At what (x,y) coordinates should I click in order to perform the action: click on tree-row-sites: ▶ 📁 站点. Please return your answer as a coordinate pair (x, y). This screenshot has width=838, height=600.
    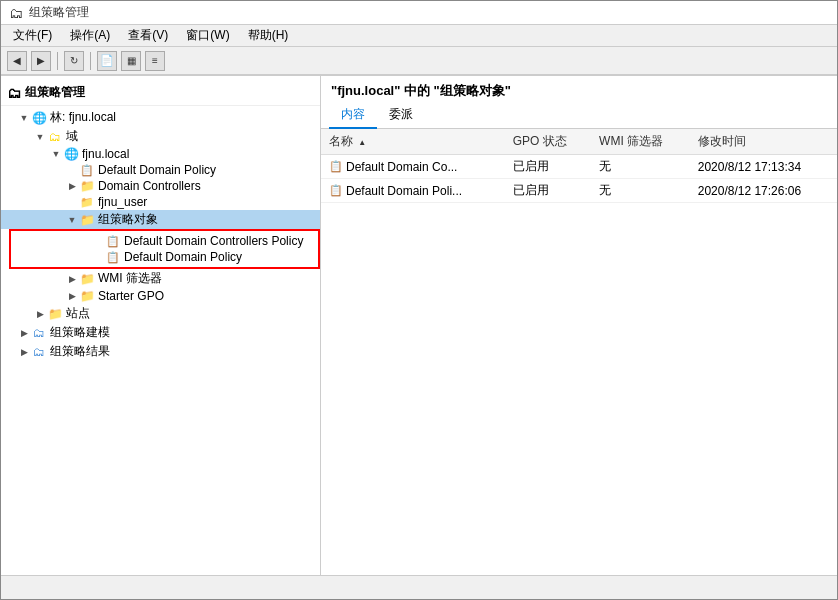
    Looking at the image, I should click on (160, 314).